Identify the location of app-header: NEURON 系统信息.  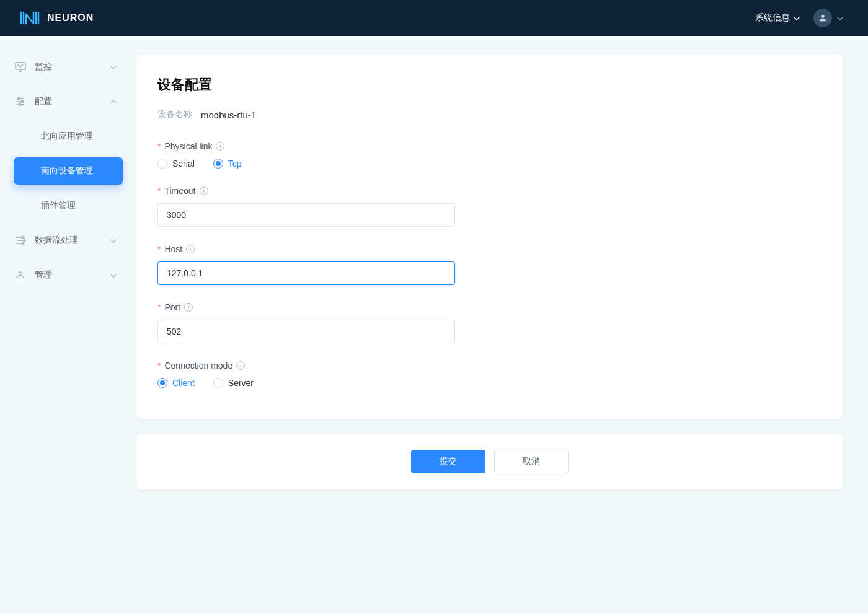
(434, 18).